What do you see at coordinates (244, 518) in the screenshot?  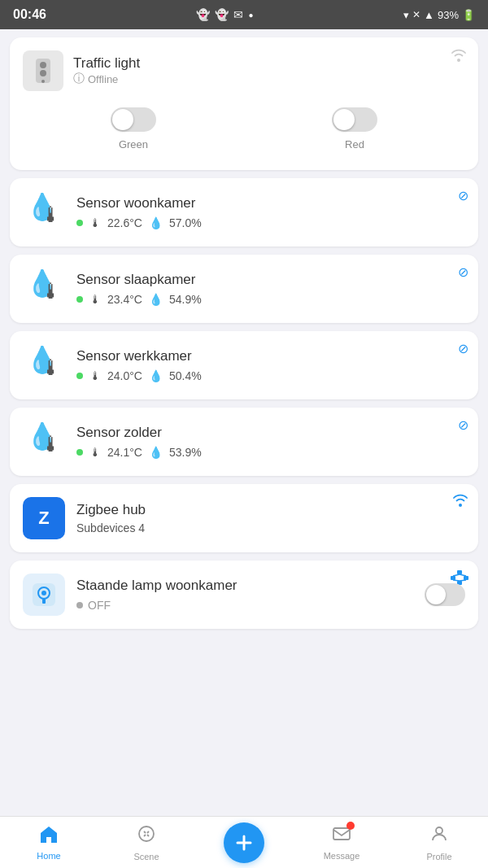 I see `zigbee-hub-card: Z Zigbee hub Subdevices 4` at bounding box center [244, 518].